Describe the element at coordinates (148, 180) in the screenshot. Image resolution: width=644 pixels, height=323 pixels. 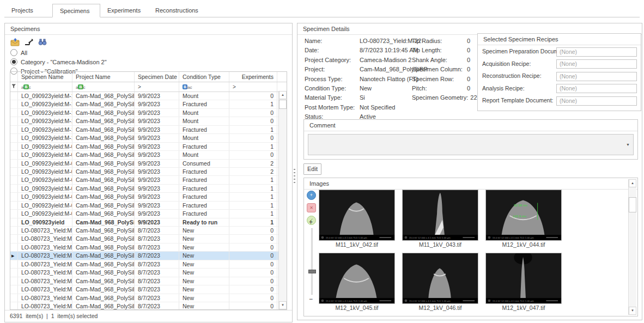
I see `table-row: LO_090923yield:M-05Cam-Mad_968_PolySiBP9…` at that location.